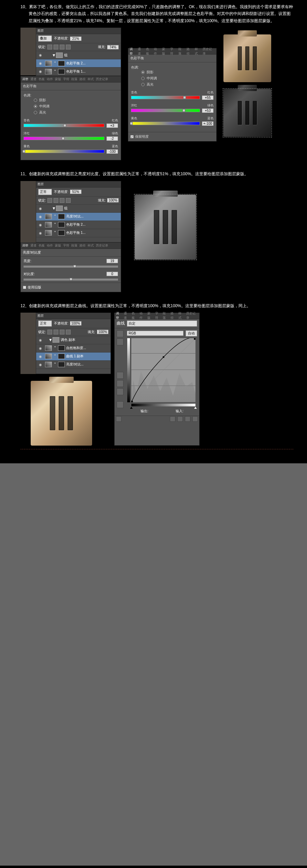  What do you see at coordinates (173, 419) in the screenshot?
I see `clip-icon` at bounding box center [173, 419].